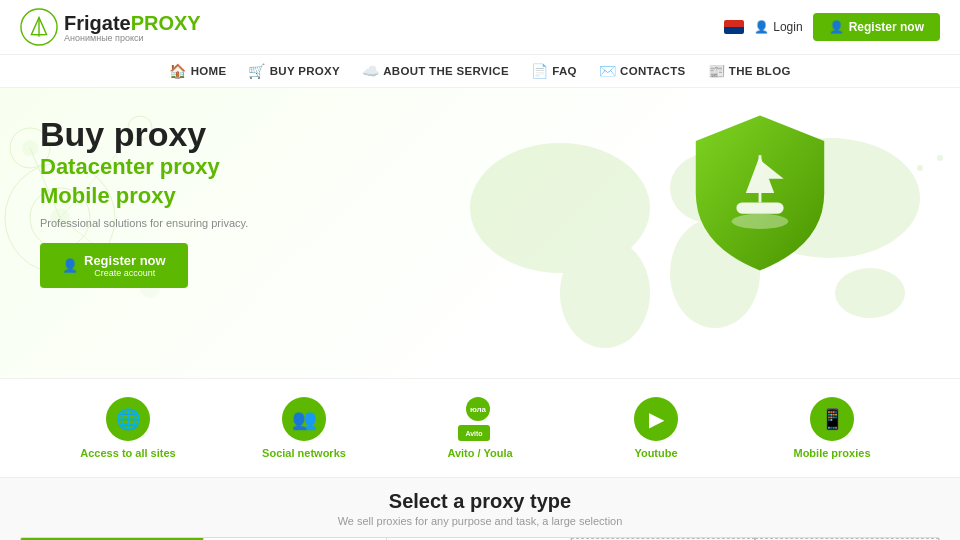 The image size is (960, 540). Describe the element at coordinates (240, 202) in the screenshot. I see `hero-content: Buy proxy Datacenter proxy Mobile proxy …` at that location.